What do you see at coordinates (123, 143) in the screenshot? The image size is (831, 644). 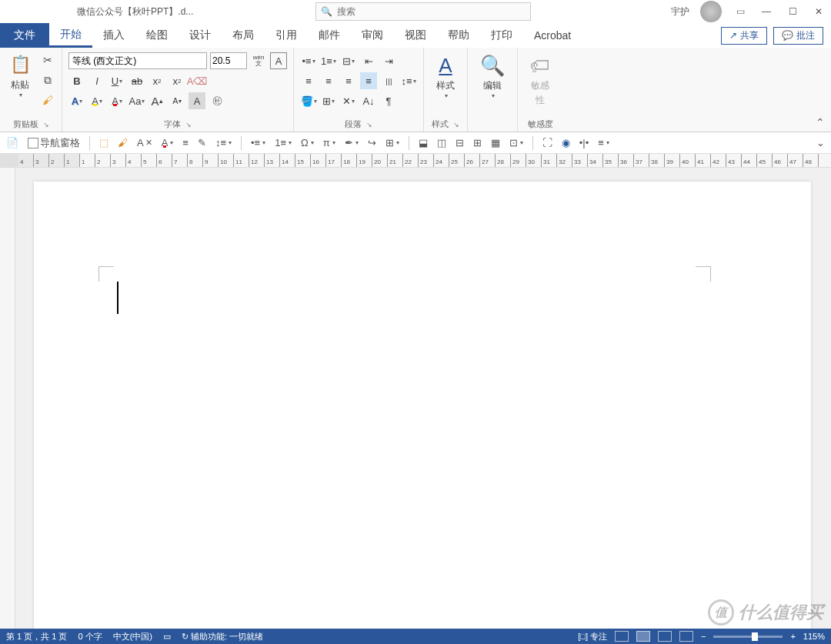 I see `tool-brush-icon: 🖌` at bounding box center [123, 143].